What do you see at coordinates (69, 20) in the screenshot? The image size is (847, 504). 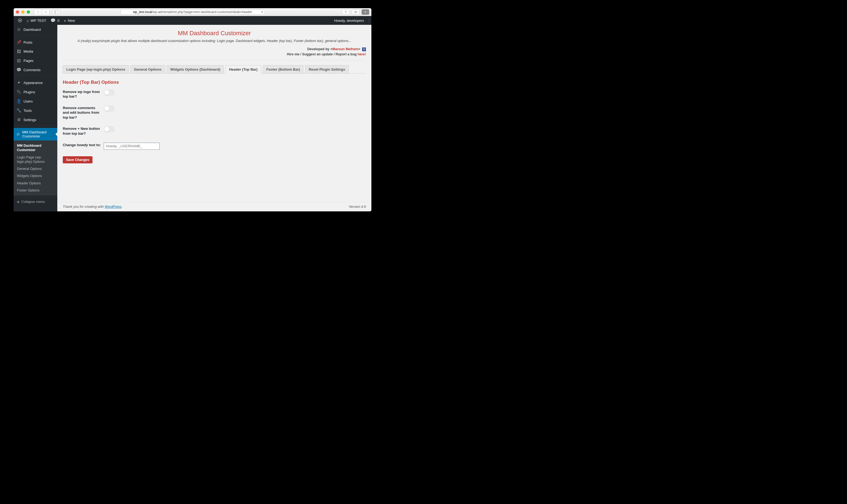 I see `new-content-menu: +New` at bounding box center [69, 20].